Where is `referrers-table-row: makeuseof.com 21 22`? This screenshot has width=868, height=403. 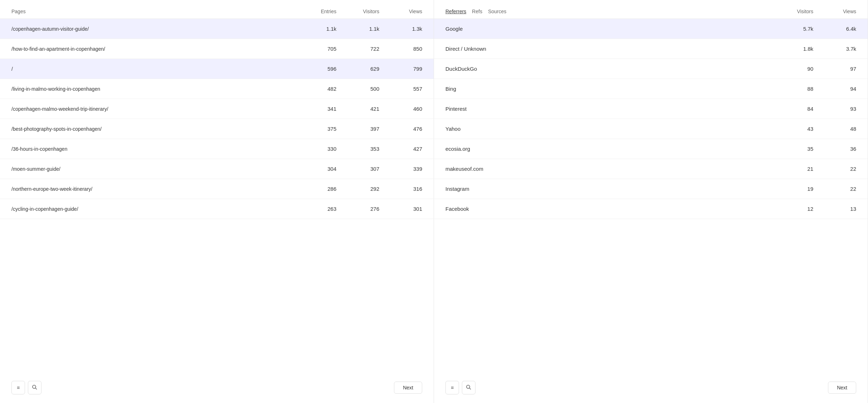
referrers-table-row: makeuseof.com 21 22 is located at coordinates (651, 169).